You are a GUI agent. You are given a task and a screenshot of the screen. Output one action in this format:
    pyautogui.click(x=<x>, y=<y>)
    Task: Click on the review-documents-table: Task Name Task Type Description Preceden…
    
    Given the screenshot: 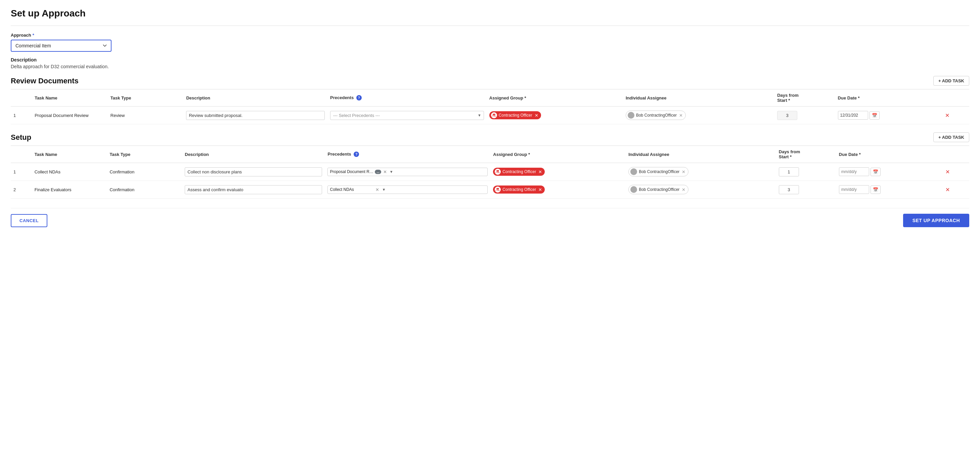 What is the action you would take?
    pyautogui.click(x=490, y=107)
    